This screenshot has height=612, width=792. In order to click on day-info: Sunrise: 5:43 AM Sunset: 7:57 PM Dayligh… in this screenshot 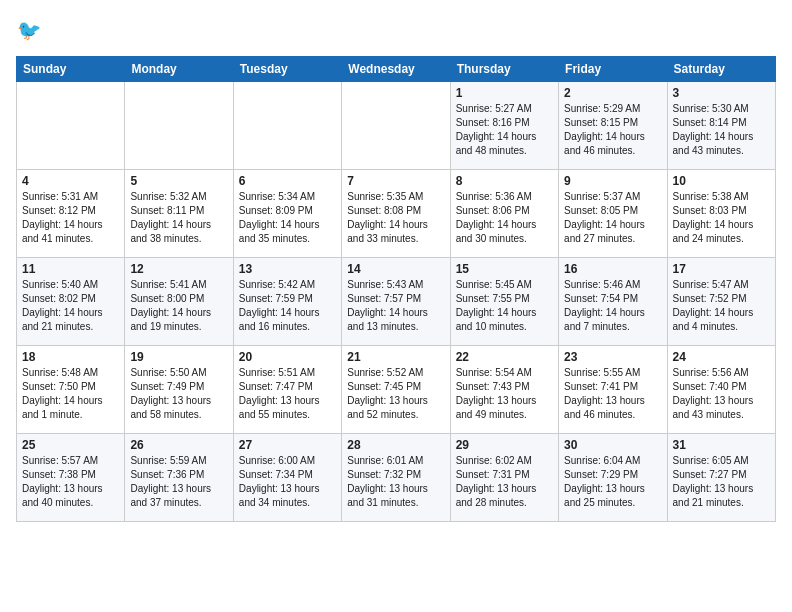, I will do `click(396, 306)`.